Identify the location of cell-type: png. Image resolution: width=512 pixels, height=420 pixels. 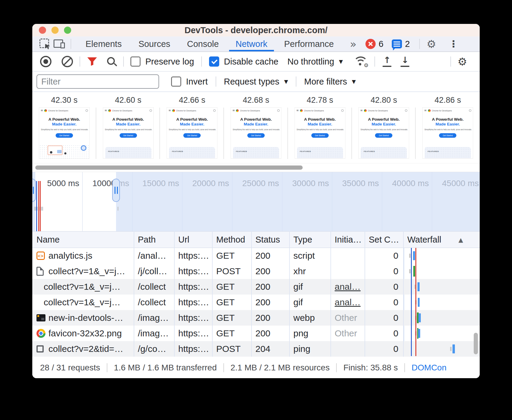
(310, 333).